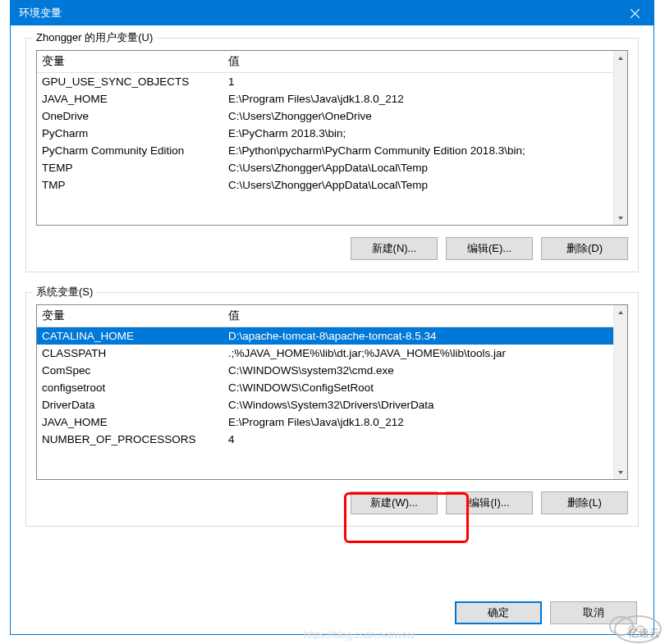 The width and height of the screenshot is (665, 644). What do you see at coordinates (419, 440) in the screenshot?
I see `var-value-cell: 4` at bounding box center [419, 440].